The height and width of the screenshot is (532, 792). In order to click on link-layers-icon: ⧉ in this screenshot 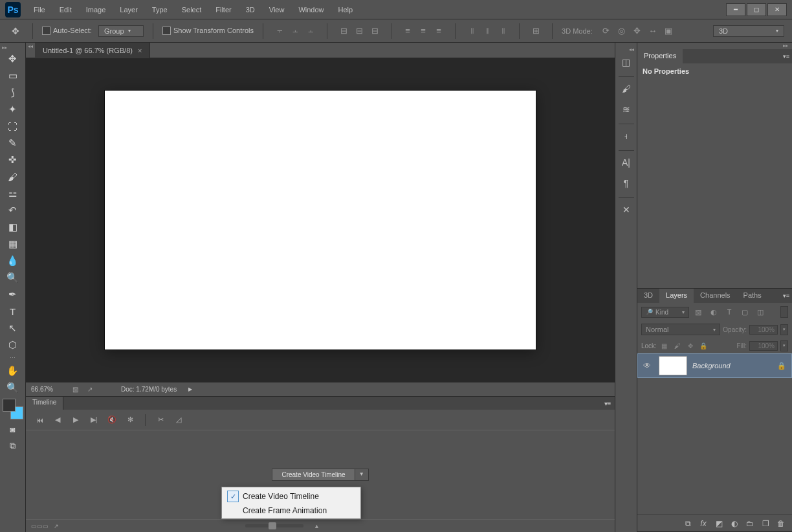, I will do `click(688, 524)`.